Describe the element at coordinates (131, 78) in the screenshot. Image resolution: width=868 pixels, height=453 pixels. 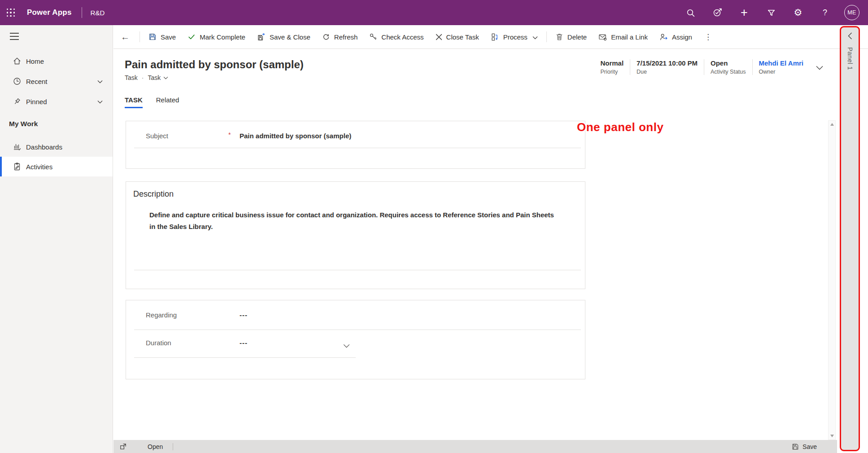
I see `entity-type-label: Task` at that location.